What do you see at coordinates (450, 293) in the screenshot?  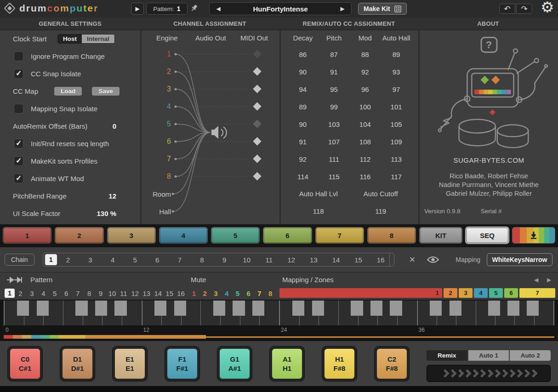 I see `mapping-zone: 2` at bounding box center [450, 293].